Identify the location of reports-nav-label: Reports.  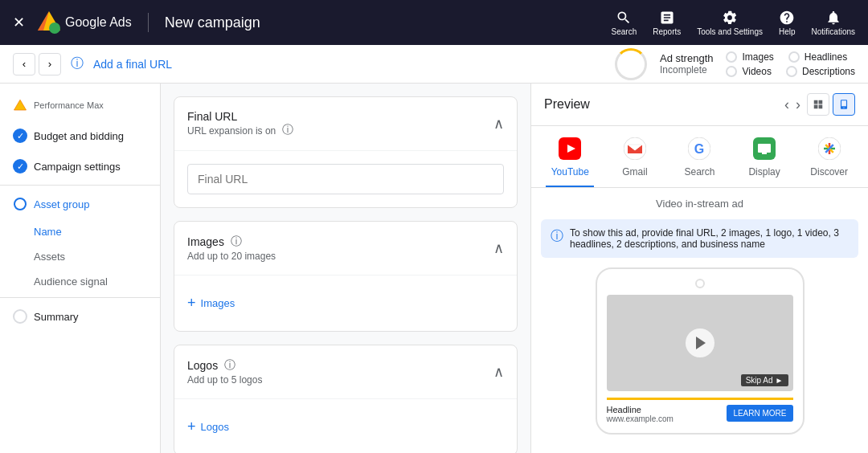
(667, 32).